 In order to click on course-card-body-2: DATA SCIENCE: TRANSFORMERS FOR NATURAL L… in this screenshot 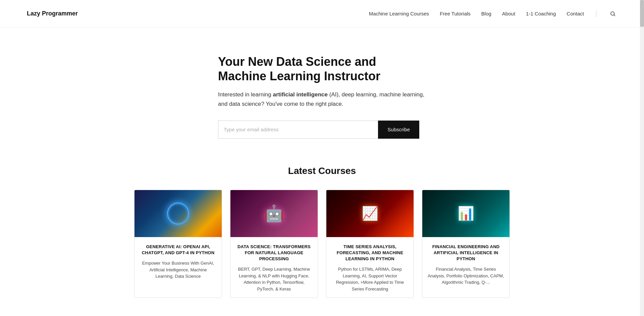, I will do `click(274, 267)`.